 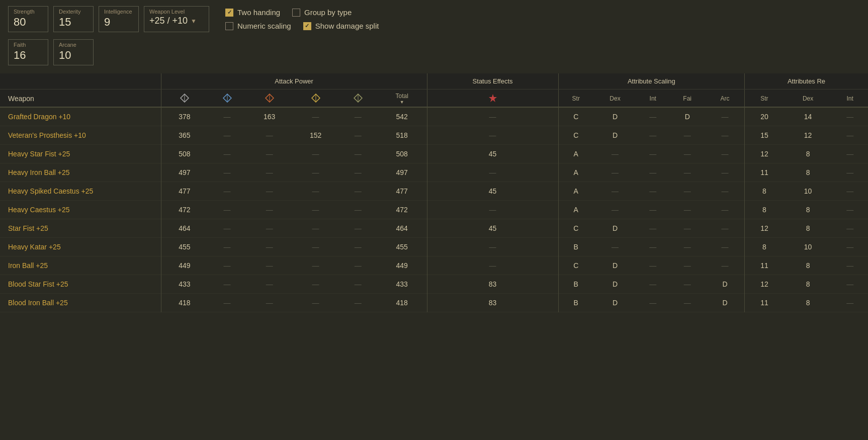 I want to click on table-row: Heavy Spiked Caestus +25477————47745A———…, so click(x=434, y=191).